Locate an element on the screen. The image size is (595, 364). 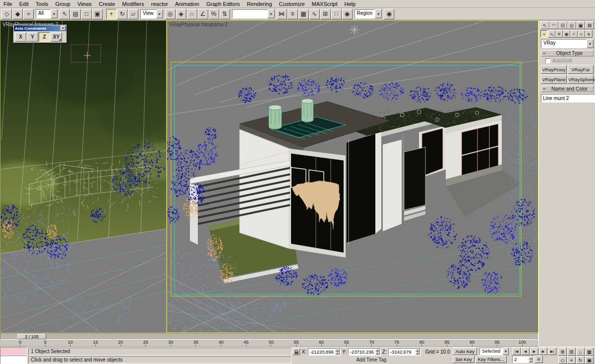
layer-manager-icon: ▦ is located at coordinates (303, 14).